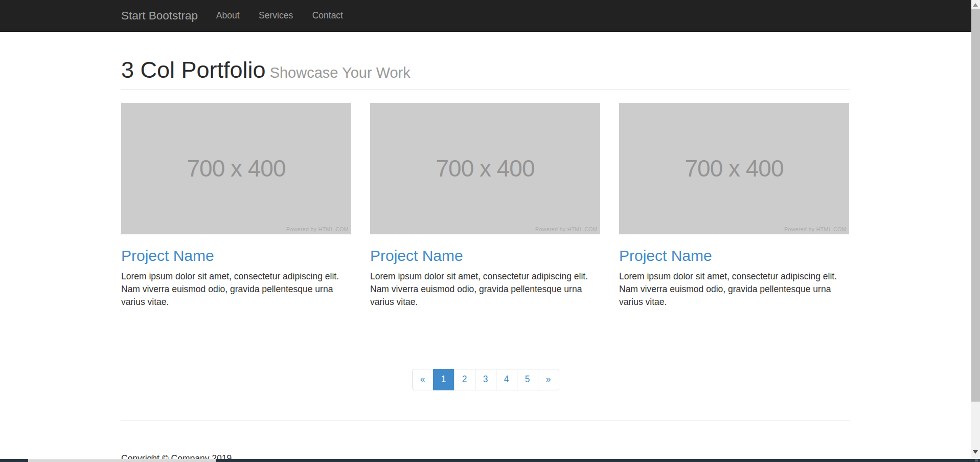 The height and width of the screenshot is (462, 980). I want to click on navbar-nav: About Services Contact, so click(280, 15).